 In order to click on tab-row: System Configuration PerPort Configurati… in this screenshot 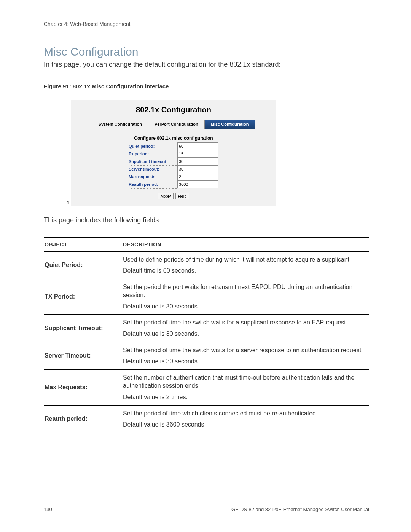, I will do `click(174, 124)`.